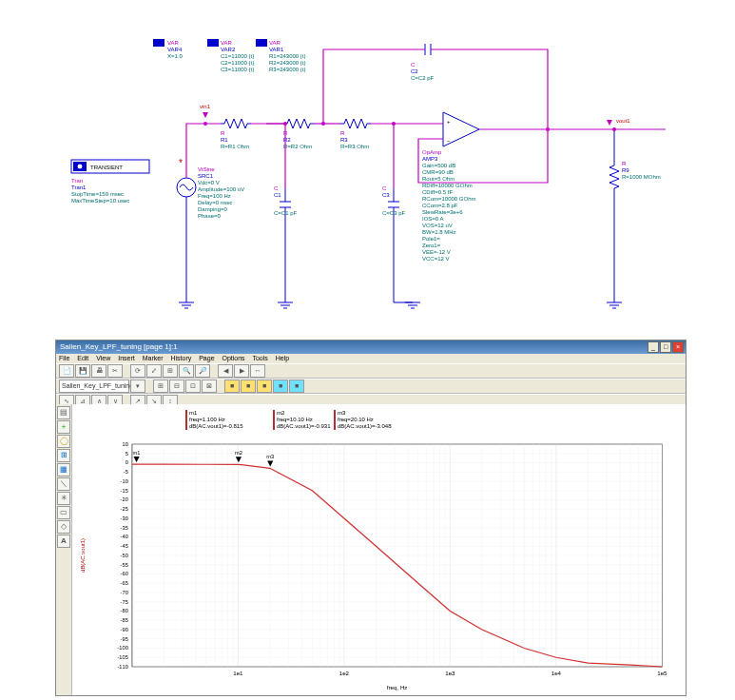 The image size is (735, 700). What do you see at coordinates (624, 121) in the screenshot?
I see `svg-text: vout1` at bounding box center [624, 121].